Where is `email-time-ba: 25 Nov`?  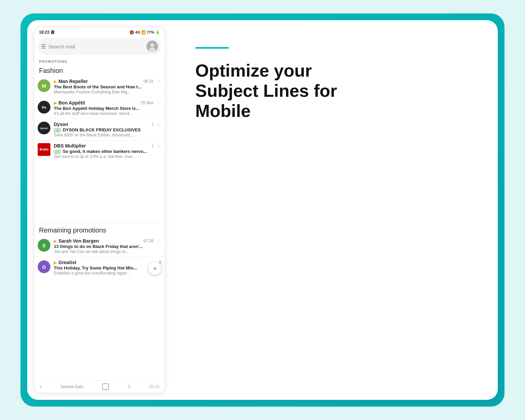
email-time-ba: 25 Nov is located at coordinates (147, 103).